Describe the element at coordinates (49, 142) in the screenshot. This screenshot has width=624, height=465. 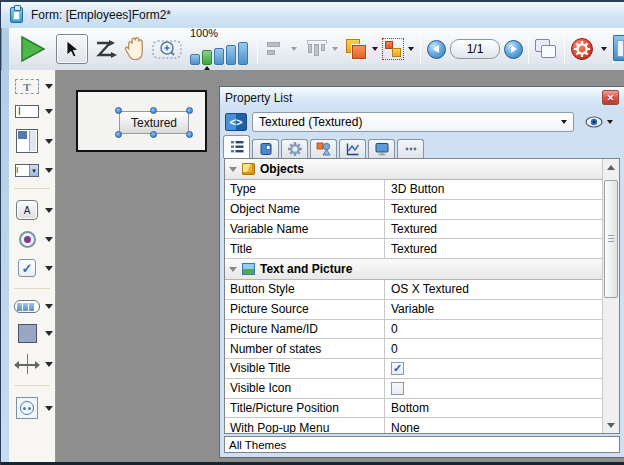
I see `listbox-tool-dropdown` at that location.